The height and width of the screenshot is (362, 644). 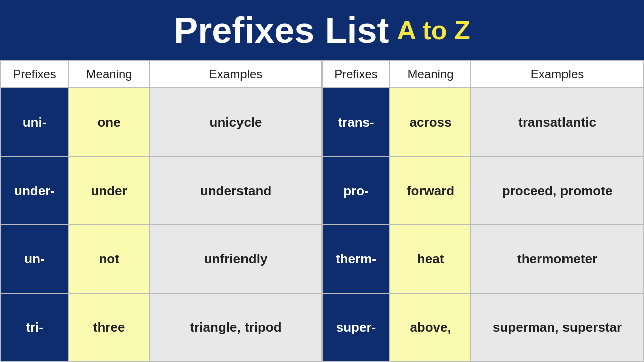 What do you see at coordinates (109, 122) in the screenshot?
I see `left-meaning-0: one` at bounding box center [109, 122].